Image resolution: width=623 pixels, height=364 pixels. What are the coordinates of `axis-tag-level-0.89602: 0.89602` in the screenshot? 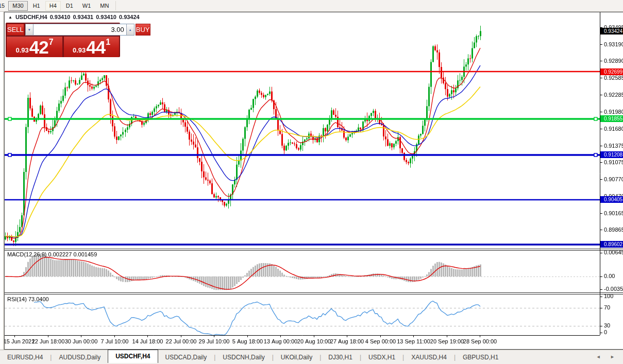 It's located at (612, 244).